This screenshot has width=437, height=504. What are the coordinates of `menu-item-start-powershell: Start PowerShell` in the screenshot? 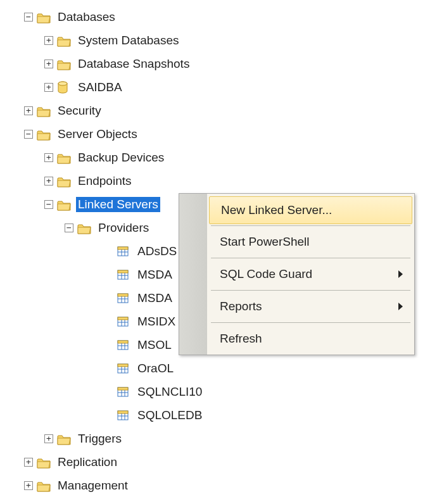 It's located at (310, 242).